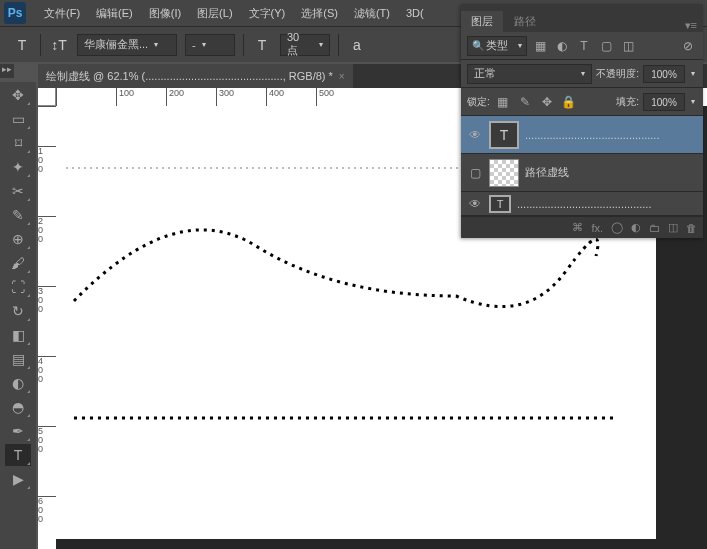  What do you see at coordinates (664, 74) in the screenshot?
I see `opacity-input: 100%` at bounding box center [664, 74].